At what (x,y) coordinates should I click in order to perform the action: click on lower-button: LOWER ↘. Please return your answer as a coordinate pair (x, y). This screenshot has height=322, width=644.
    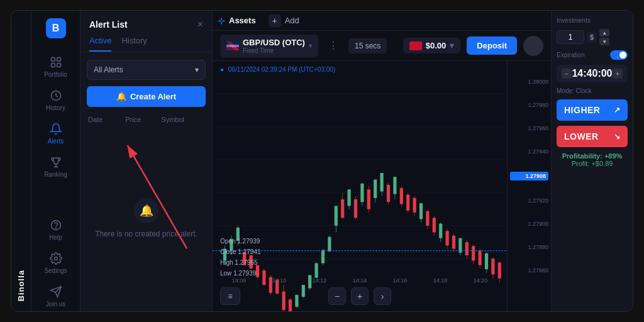
    Looking at the image, I should click on (592, 136).